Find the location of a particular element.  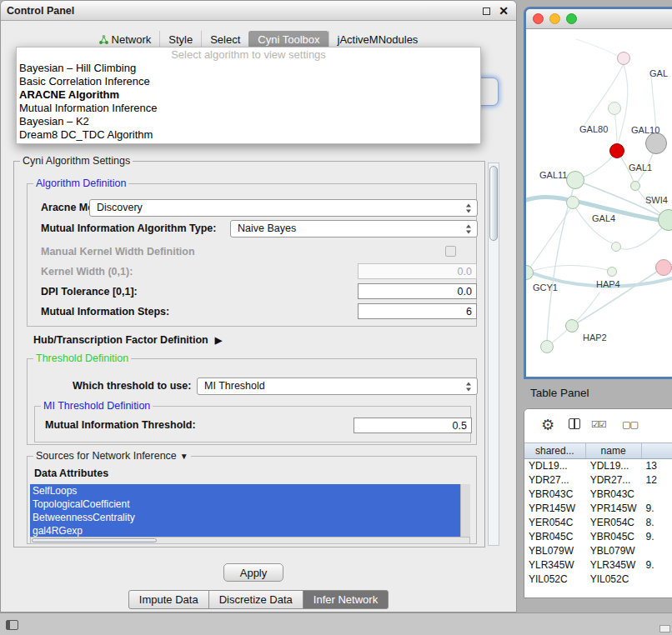

panel-toggle-icon is located at coordinates (12, 625).